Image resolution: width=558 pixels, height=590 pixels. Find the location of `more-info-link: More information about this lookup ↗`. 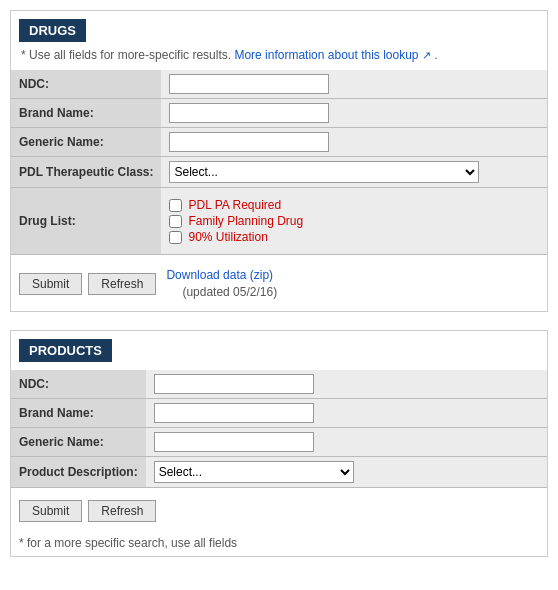

more-info-link: More information about this lookup ↗ is located at coordinates (334, 55).